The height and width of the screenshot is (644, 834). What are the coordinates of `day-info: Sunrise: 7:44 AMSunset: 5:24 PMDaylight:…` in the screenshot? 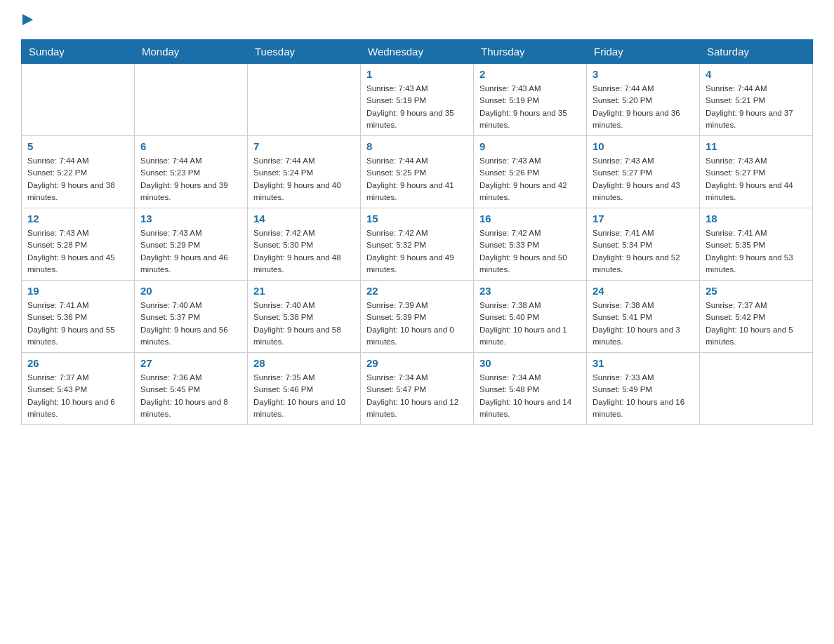 It's located at (304, 180).